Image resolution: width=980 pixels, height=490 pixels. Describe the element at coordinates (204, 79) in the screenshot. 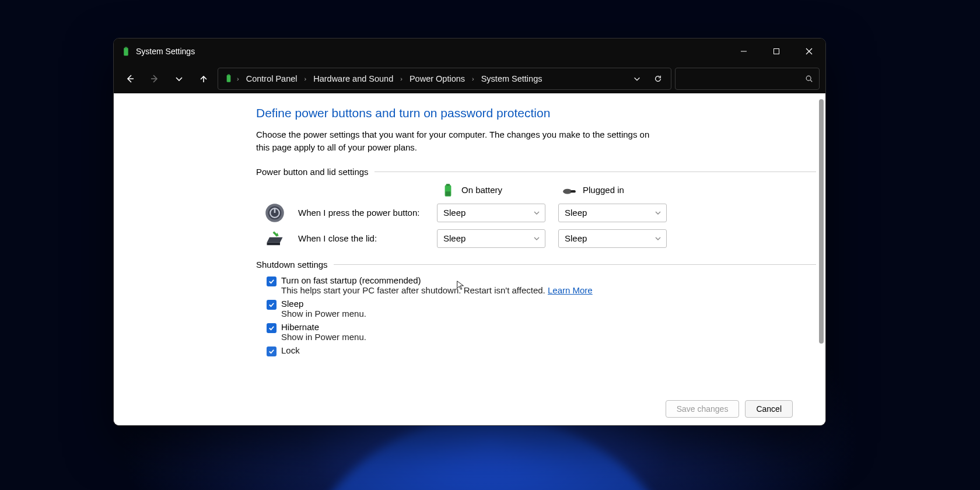

I see `up-button` at that location.